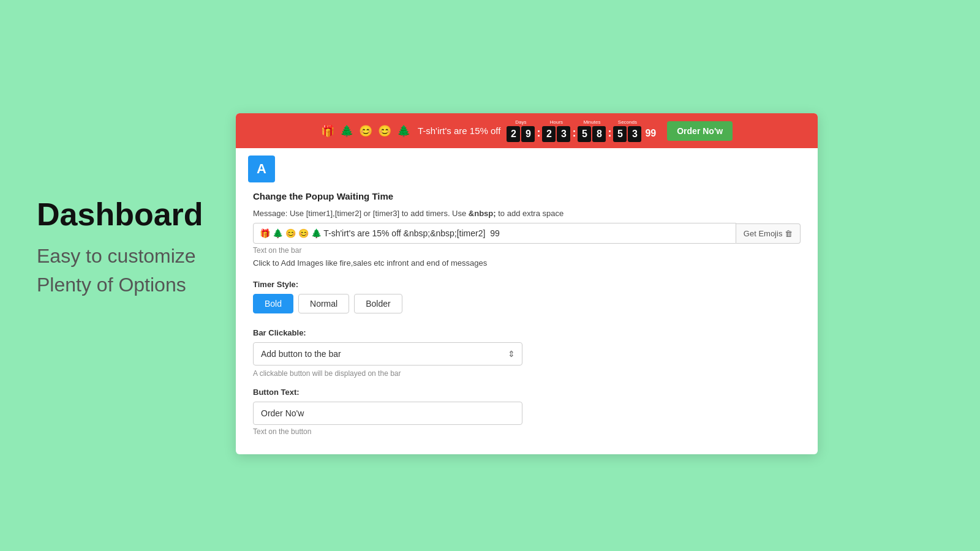 The image size is (980, 551). Describe the element at coordinates (527, 250) in the screenshot. I see `text-on-bar-hint: Text on the bar` at that location.